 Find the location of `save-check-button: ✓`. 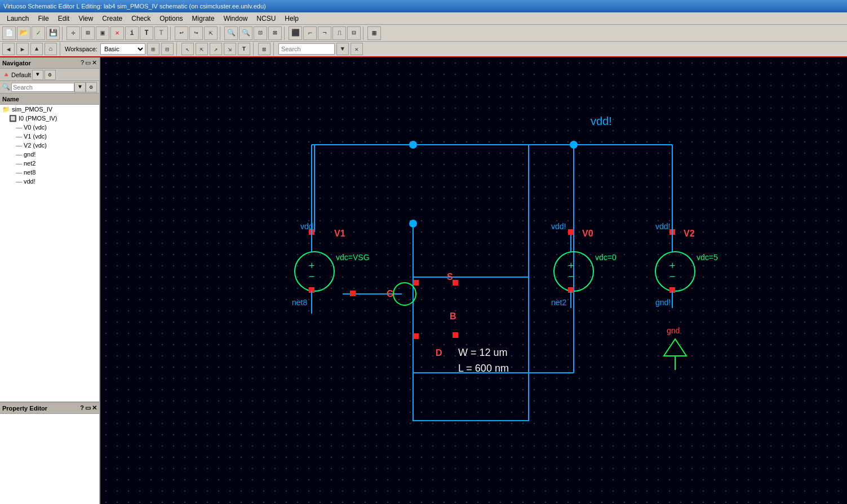

save-check-button: ✓ is located at coordinates (38, 33).